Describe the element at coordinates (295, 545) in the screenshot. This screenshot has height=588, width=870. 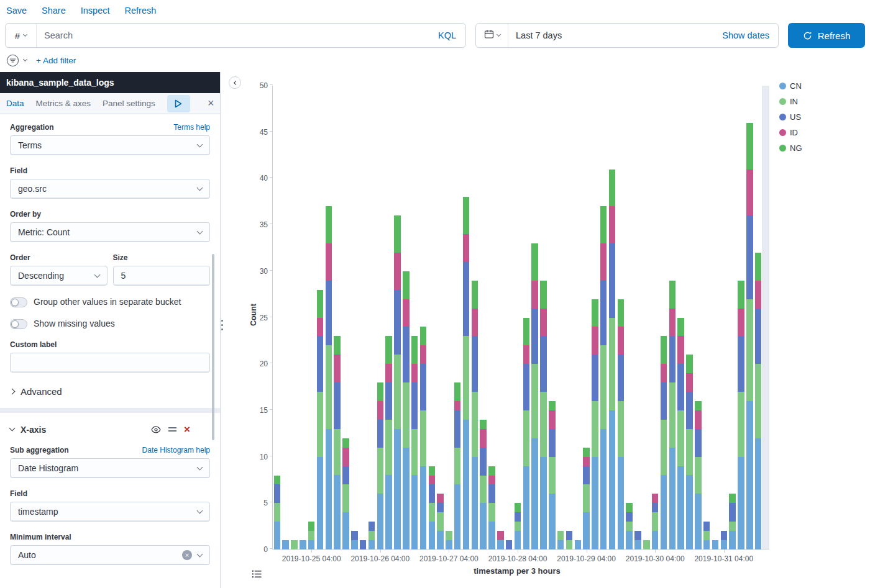
I see `bar-2019-10-24 22:00` at that location.